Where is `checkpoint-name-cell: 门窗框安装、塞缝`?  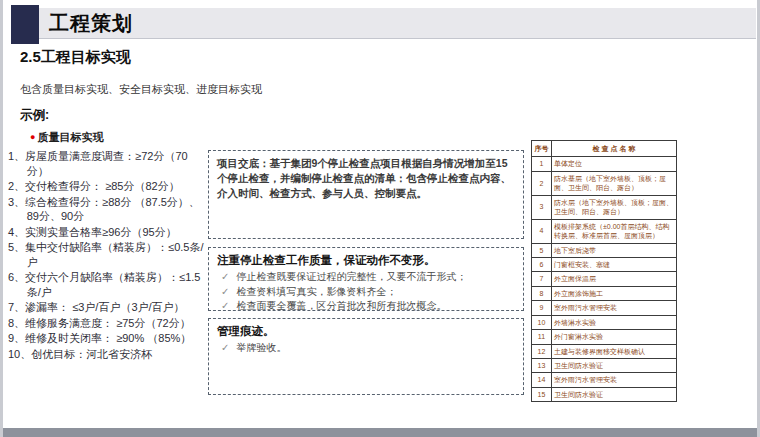
checkpoint-name-cell: 门窗框安装、塞缝 is located at coordinates (614, 264).